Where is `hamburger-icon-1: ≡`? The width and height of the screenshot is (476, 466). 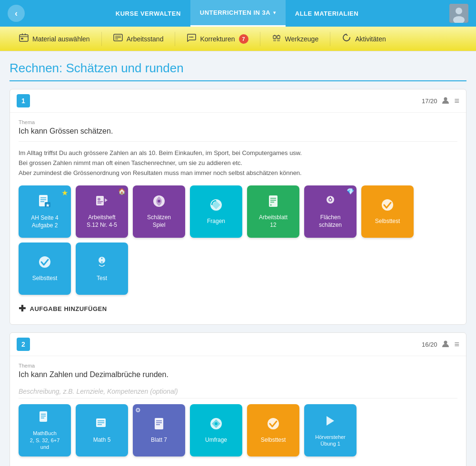
hamburger-icon-1: ≡ is located at coordinates (457, 101).